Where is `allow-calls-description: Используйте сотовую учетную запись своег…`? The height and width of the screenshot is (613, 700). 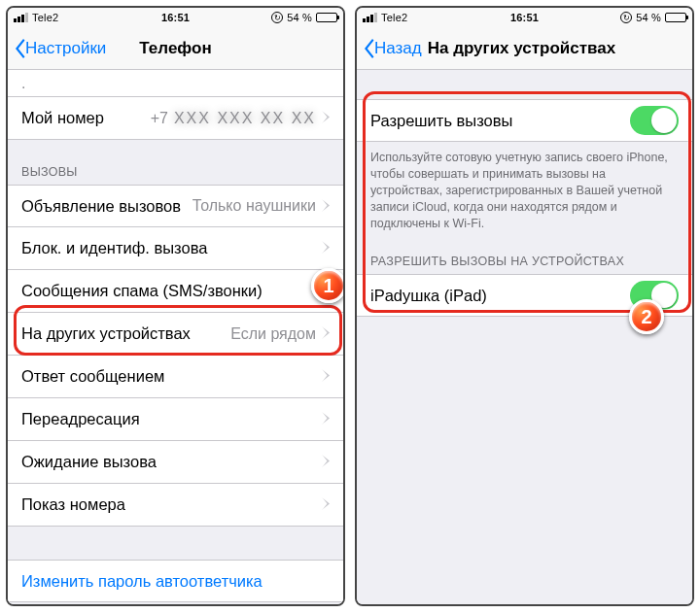
allow-calls-description: Используйте сотовую учетную запись своег… is located at coordinates (525, 193).